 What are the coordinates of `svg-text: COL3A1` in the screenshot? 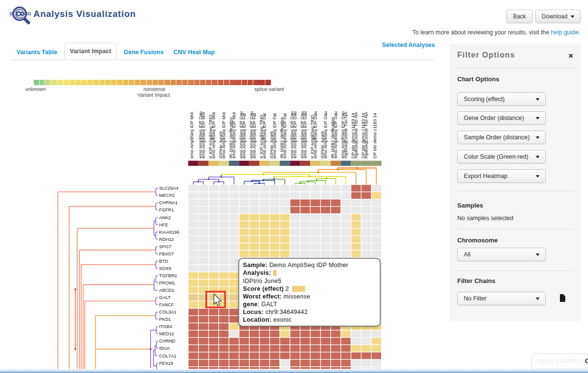 It's located at (168, 312).